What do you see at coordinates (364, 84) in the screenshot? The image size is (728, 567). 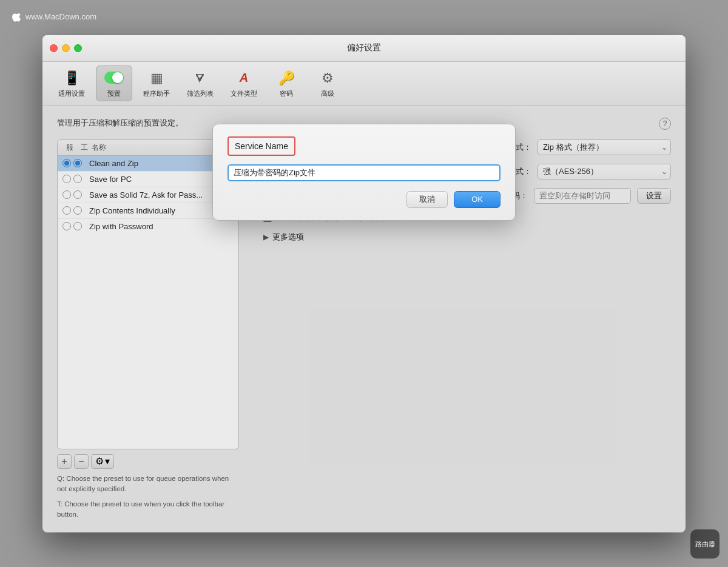 I see `toolbar: 📱 通用设置 预置 ▦ 程序助手 ⛛ 筛选列表 A 文件类型 🔑 密码 ⚙ 高级` at bounding box center [364, 84].